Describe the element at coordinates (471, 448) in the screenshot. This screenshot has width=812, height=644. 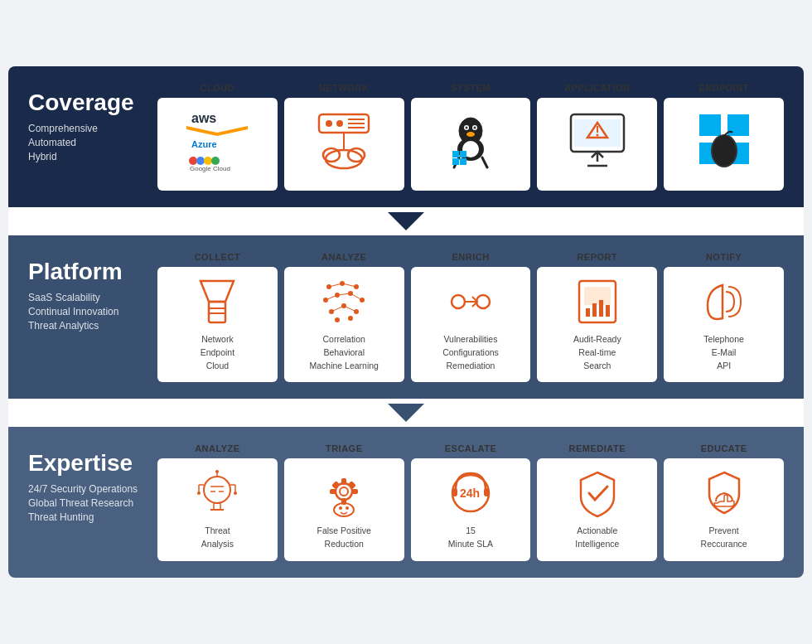
I see `col-escalate: ESCALATE` at that location.